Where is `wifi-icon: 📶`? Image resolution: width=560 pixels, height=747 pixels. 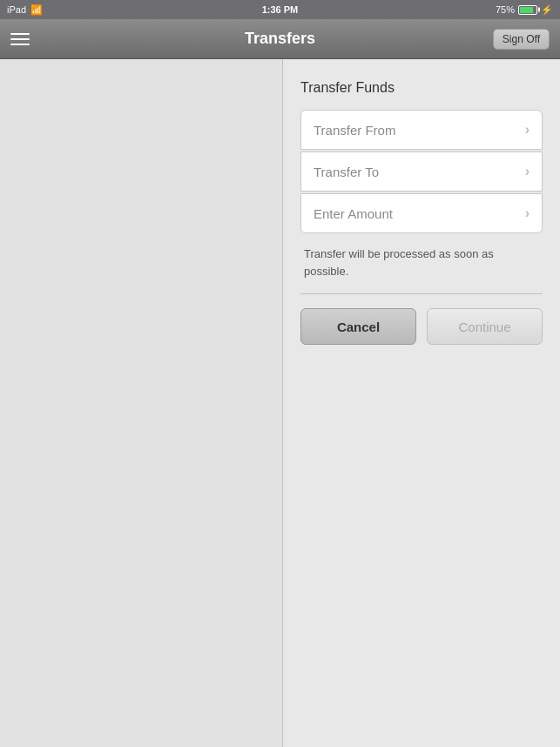 wifi-icon: 📶 is located at coordinates (37, 10).